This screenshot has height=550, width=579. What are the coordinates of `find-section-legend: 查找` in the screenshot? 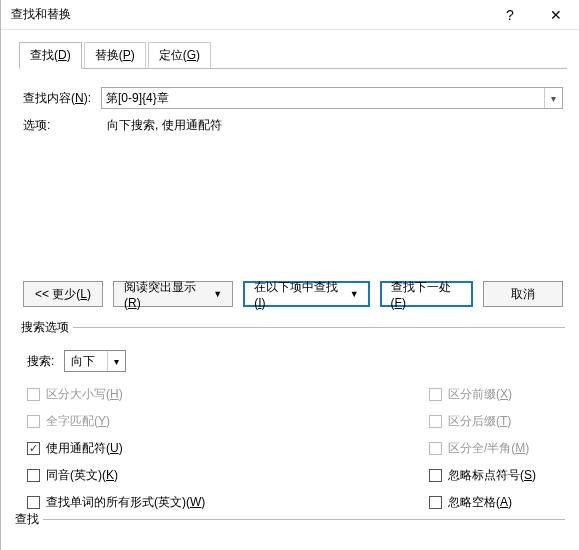 It's located at (29, 520).